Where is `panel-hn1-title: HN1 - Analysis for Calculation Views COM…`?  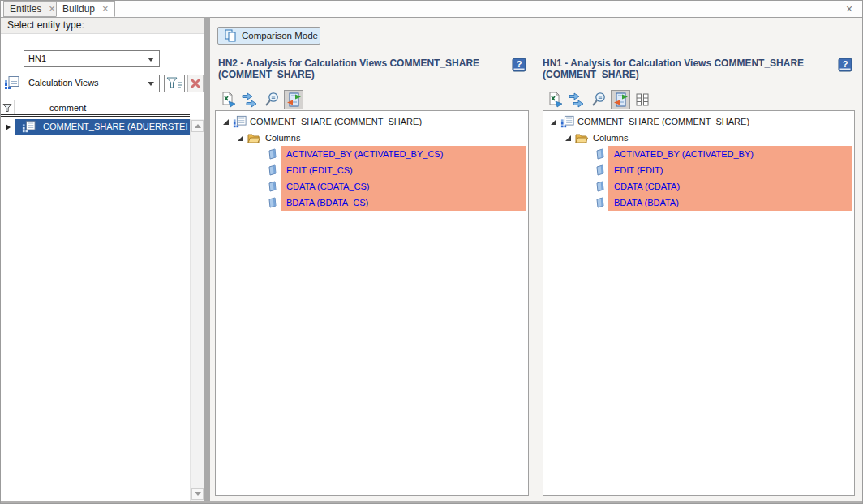
panel-hn1-title: HN1 - Analysis for Calculation Views COM… is located at coordinates (689, 69).